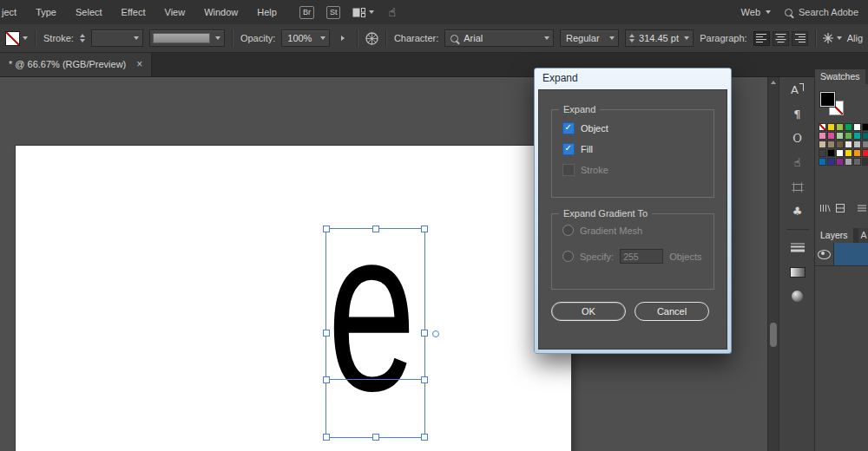 This screenshot has height=451, width=868. What do you see at coordinates (842, 255) in the screenshot?
I see `layer-row` at bounding box center [842, 255].